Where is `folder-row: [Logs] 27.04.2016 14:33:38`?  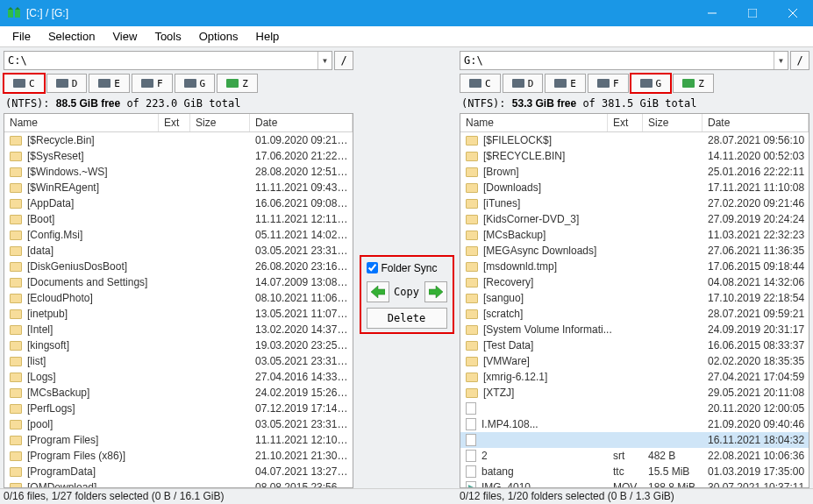
folder-row: [Logs] 27.04.2016 14:33:38 is located at coordinates (179, 377).